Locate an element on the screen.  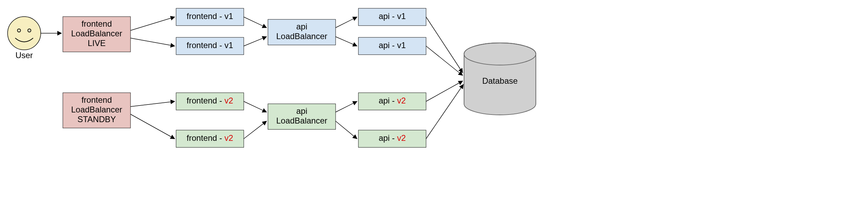
user-icon is located at coordinates (24, 33).